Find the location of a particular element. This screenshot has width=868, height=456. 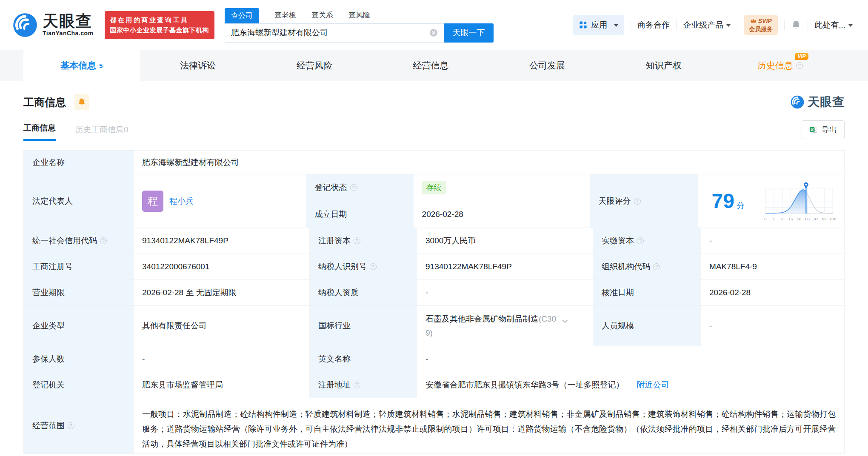

search-tab-relation: 查关系 is located at coordinates (323, 17).